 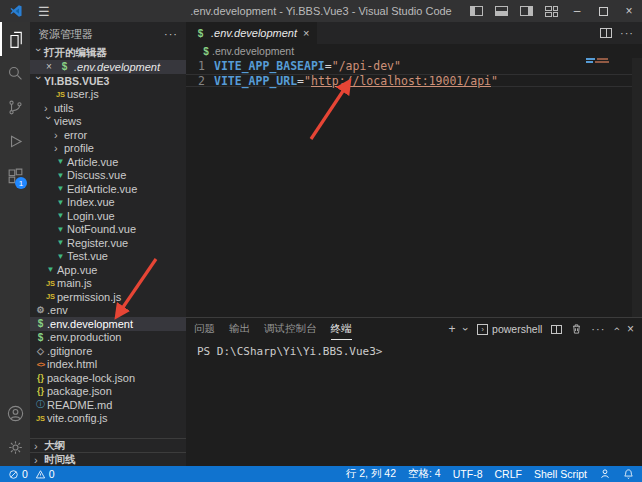 What do you see at coordinates (300, 81) in the screenshot?
I see `code-token-operator: =` at bounding box center [300, 81].